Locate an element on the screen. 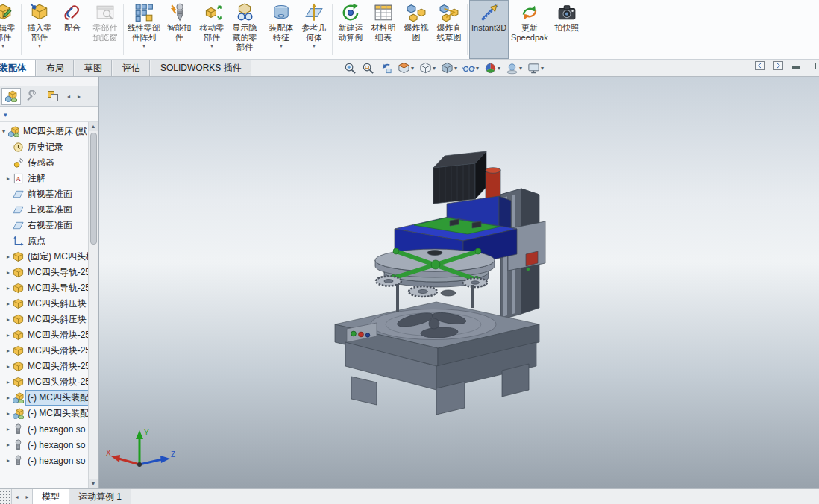  display-style-button is located at coordinates (449, 69).